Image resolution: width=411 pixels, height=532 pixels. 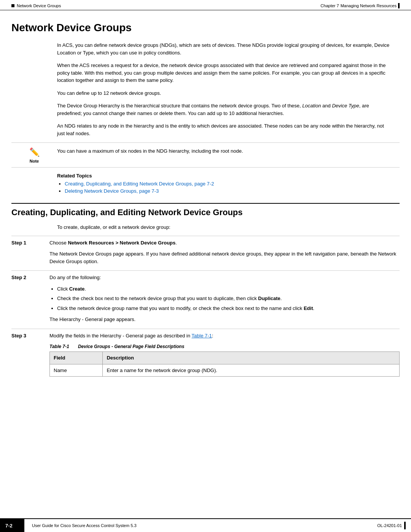 I want to click on table-title: Device Groups - General Page Field Descr…, so click(x=131, y=347).